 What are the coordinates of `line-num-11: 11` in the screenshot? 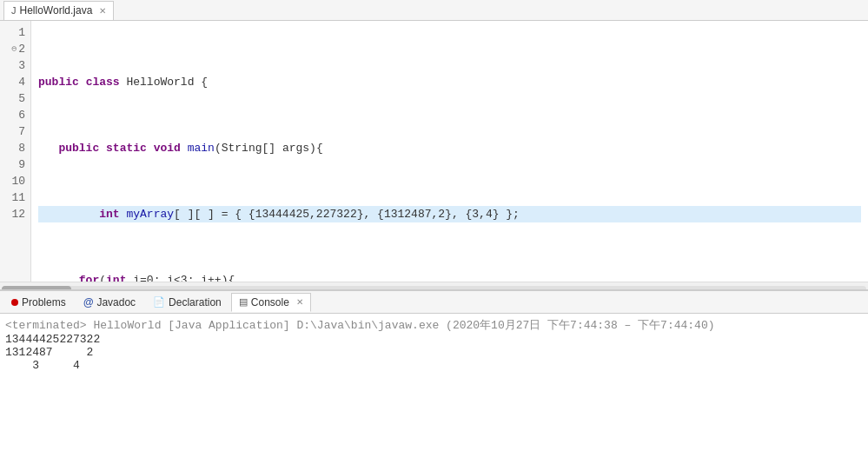 It's located at (14, 198).